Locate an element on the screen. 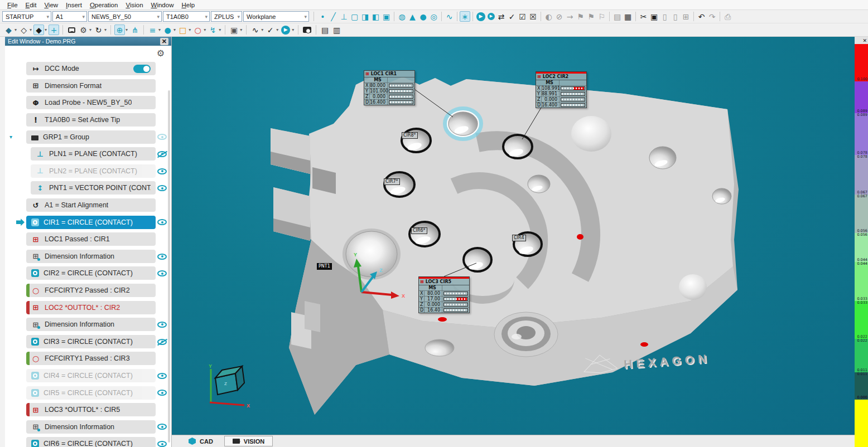  dcc-mode-toggle is located at coordinates (142, 69).